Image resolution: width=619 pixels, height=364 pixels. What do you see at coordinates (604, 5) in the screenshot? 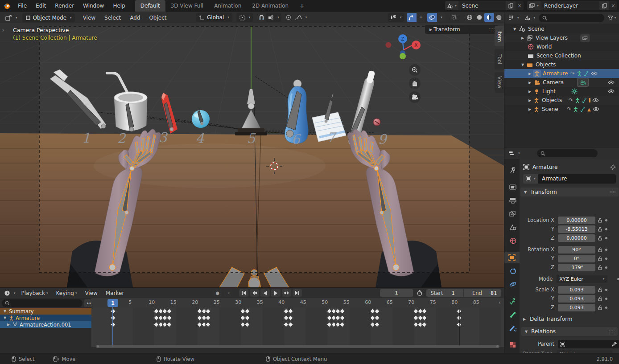
I see `new-layer-icon` at bounding box center [604, 5].